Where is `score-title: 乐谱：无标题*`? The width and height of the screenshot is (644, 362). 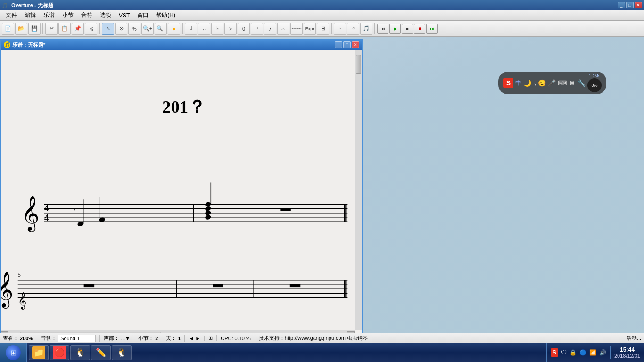
score-title: 乐谱：无标题* is located at coordinates (173, 45).